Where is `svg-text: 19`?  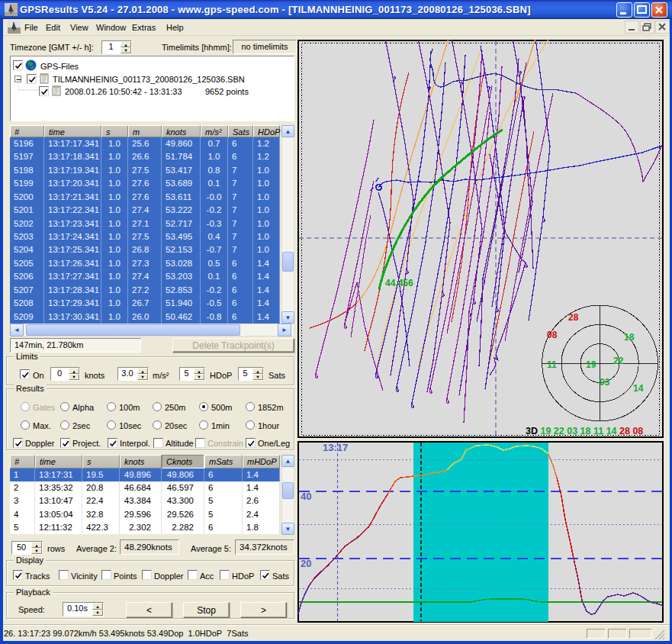 svg-text: 19 is located at coordinates (591, 365).